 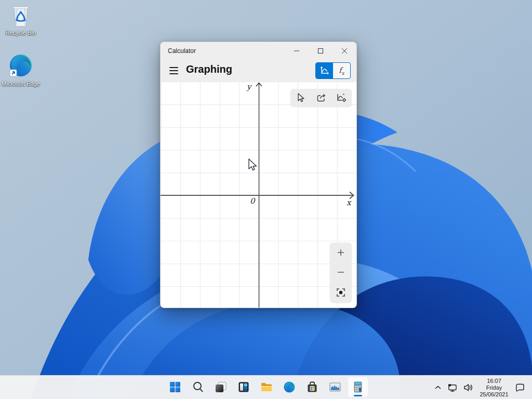 I want to click on hidden-icons-button, so click(x=438, y=388).